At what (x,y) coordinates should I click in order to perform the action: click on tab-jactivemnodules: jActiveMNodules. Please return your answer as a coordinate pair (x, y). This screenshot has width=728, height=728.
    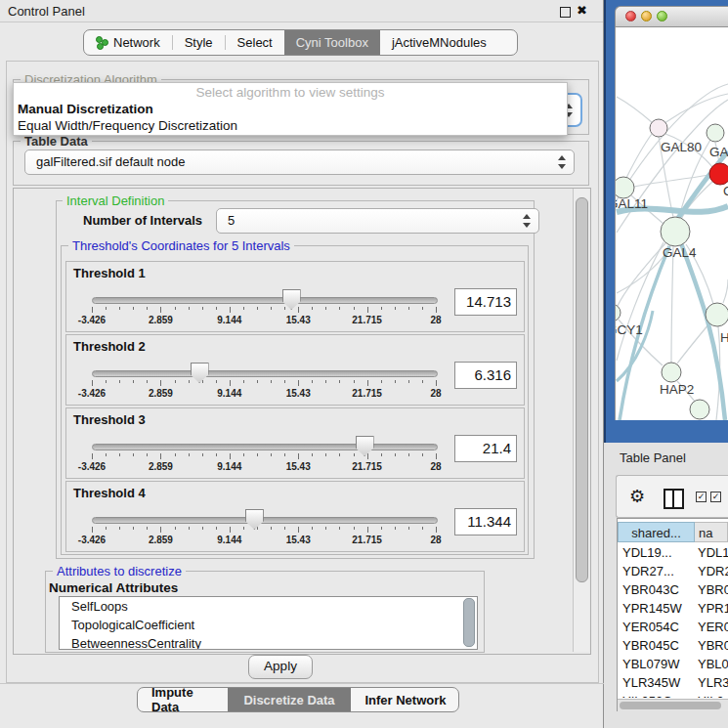
    Looking at the image, I should click on (440, 43).